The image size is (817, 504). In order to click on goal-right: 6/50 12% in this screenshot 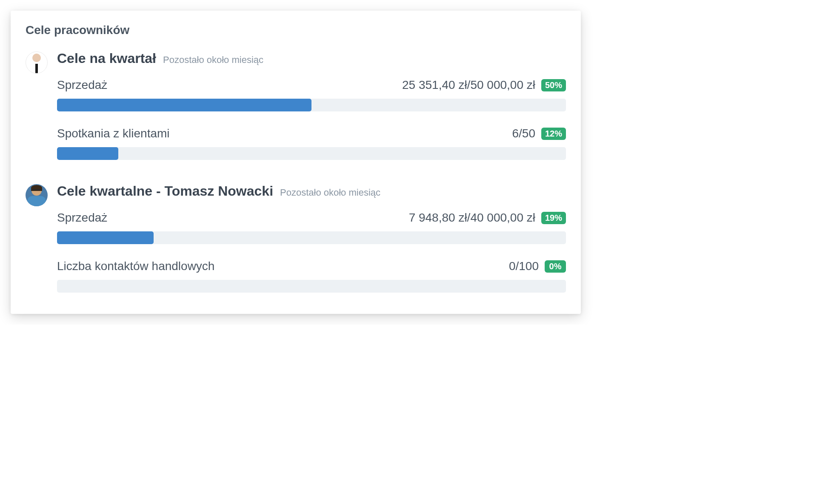, I will do `click(539, 134)`.